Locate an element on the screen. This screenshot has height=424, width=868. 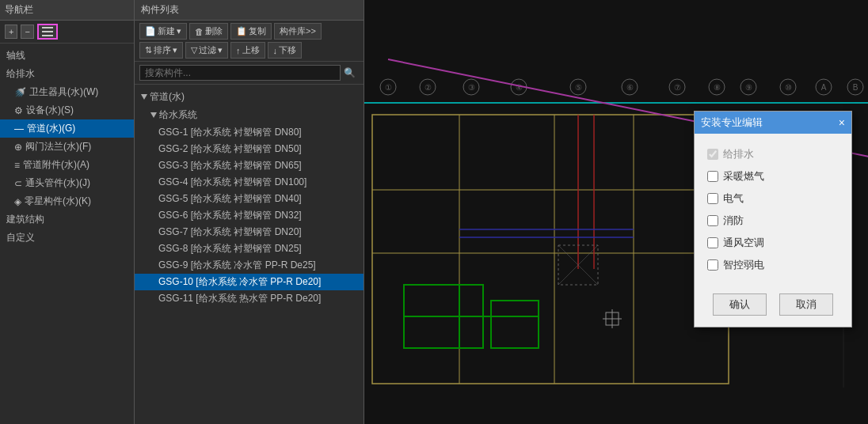
confirm-button: 确认 is located at coordinates (740, 305).